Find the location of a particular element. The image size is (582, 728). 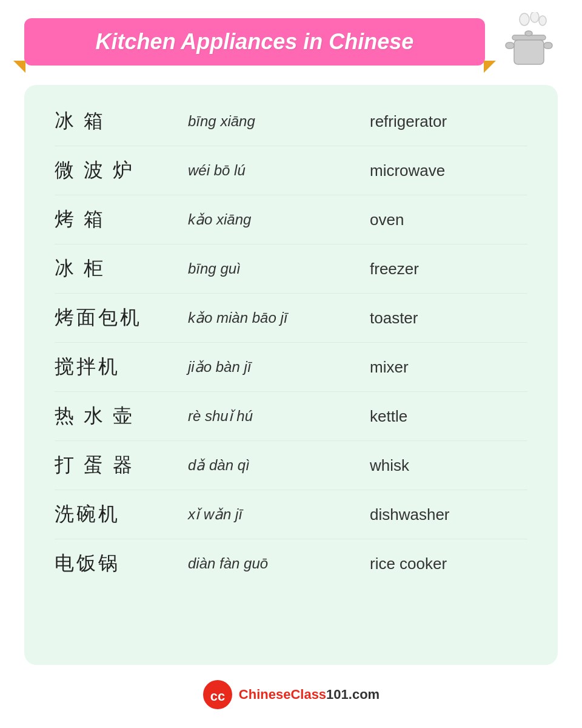

svg-text: cc is located at coordinates (218, 696).